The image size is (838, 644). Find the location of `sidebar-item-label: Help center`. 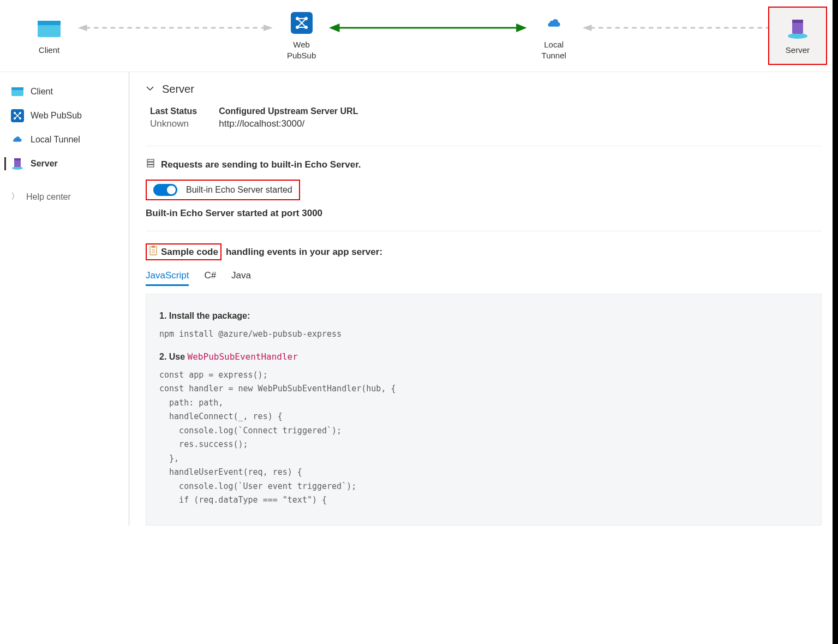

sidebar-item-label: Help center is located at coordinates (49, 197).